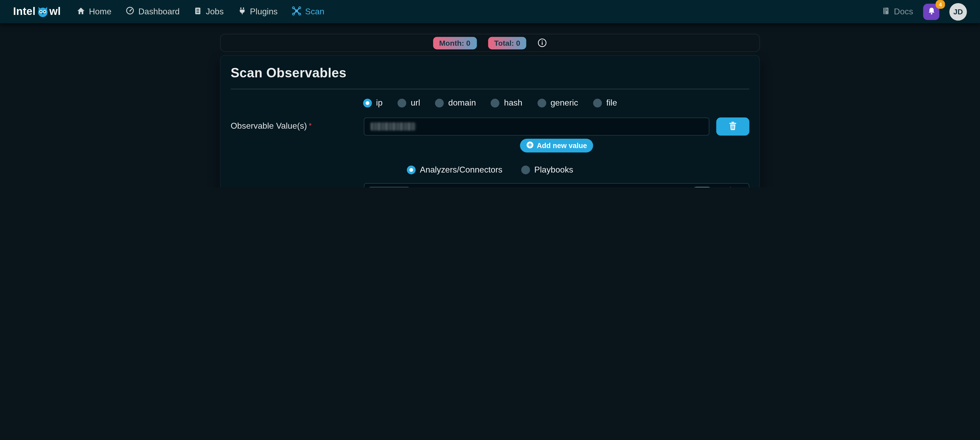 The width and height of the screenshot is (980, 440). What do you see at coordinates (130, 12) in the screenshot?
I see `dashboard-gauge-icon` at bounding box center [130, 12].